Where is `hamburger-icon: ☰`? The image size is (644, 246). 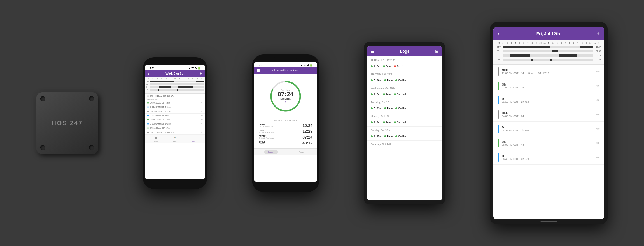 hamburger-icon: ☰ is located at coordinates (258, 71).